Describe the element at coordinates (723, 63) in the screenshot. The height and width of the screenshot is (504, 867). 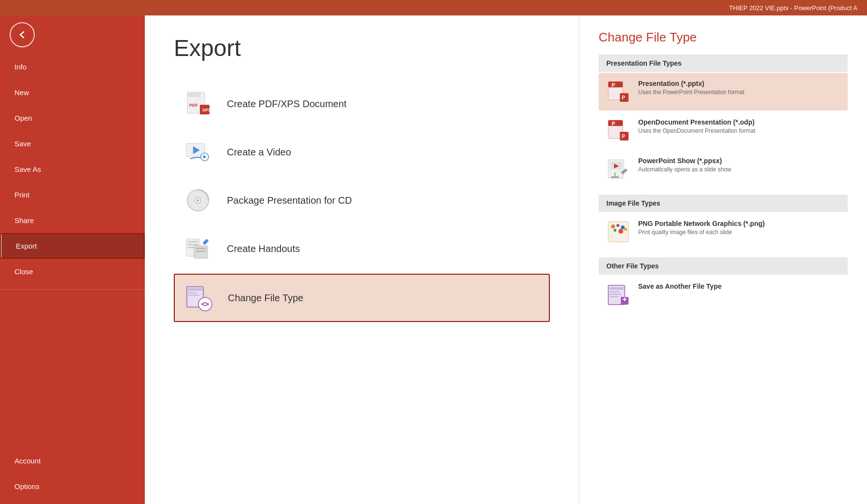
I see `section-header-presentation: Presentation File Types` at that location.